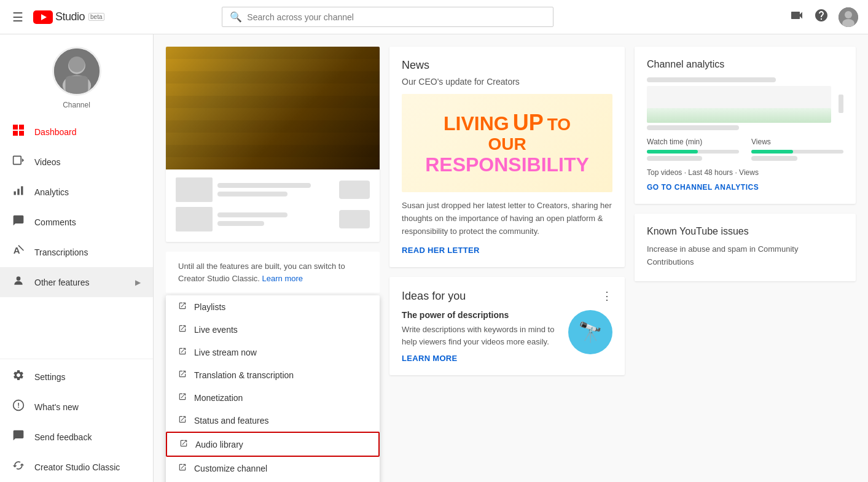  What do you see at coordinates (745, 173) in the screenshot?
I see `analytics-footer: Top videos · Last 48 hours · Views` at bounding box center [745, 173].